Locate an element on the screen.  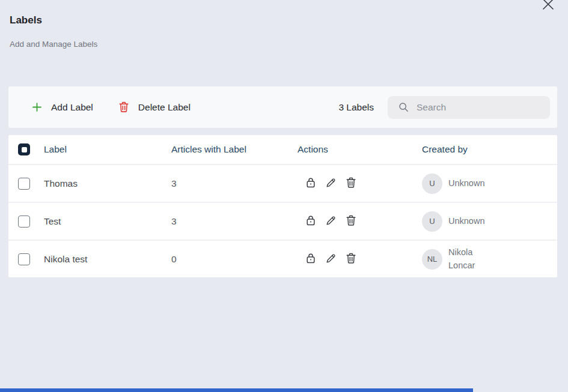
avatar: NL is located at coordinates (432, 259).